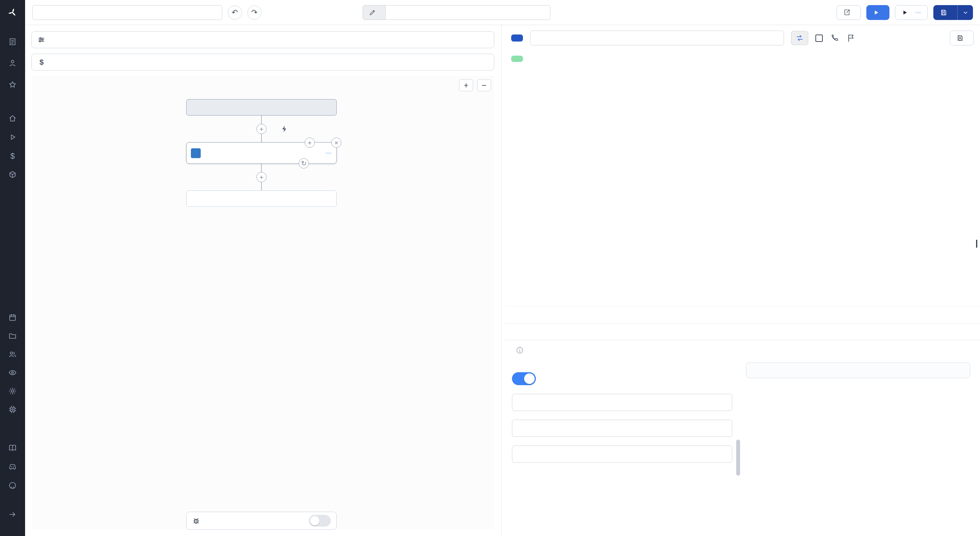 This screenshot has width=980, height=536. What do you see at coordinates (878, 13) in the screenshot?
I see `test-flow-button` at bounding box center [878, 13].